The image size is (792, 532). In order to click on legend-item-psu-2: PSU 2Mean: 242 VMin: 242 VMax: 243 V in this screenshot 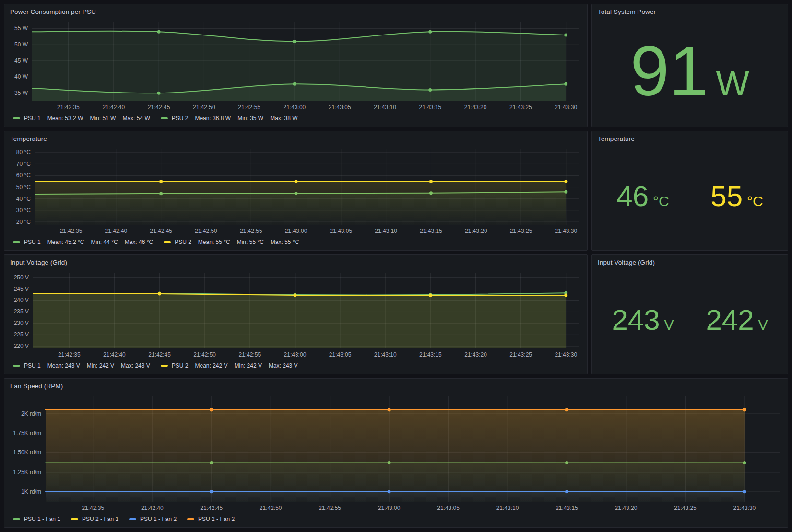, I will do `click(229, 366)`.